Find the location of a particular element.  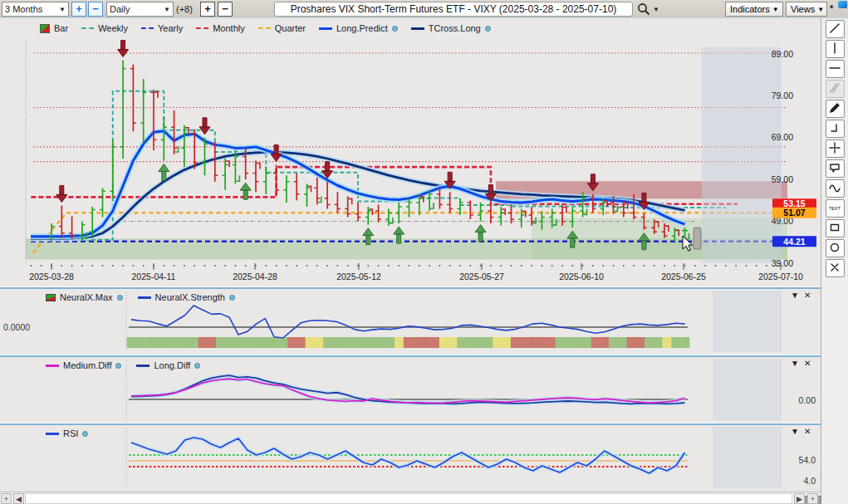

rectangle-tool-button is located at coordinates (836, 228).